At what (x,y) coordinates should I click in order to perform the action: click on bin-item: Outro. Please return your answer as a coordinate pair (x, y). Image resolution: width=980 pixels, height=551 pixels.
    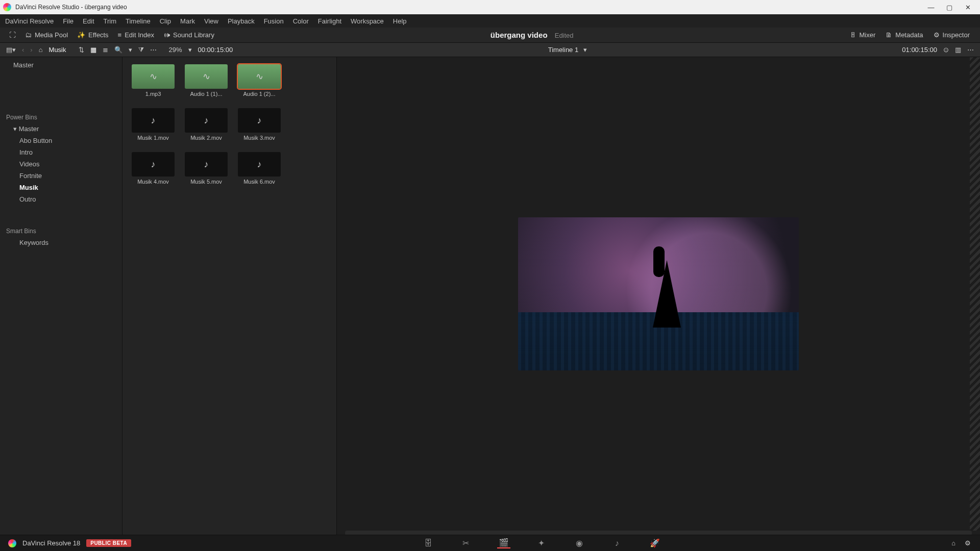
    Looking at the image, I should click on (61, 199).